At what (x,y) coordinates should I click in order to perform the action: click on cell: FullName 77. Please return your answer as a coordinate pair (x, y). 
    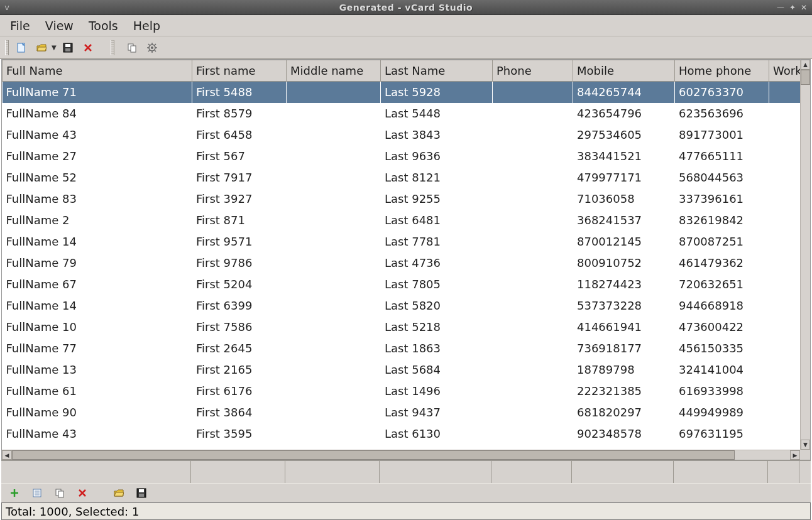
    Looking at the image, I should click on (97, 349).